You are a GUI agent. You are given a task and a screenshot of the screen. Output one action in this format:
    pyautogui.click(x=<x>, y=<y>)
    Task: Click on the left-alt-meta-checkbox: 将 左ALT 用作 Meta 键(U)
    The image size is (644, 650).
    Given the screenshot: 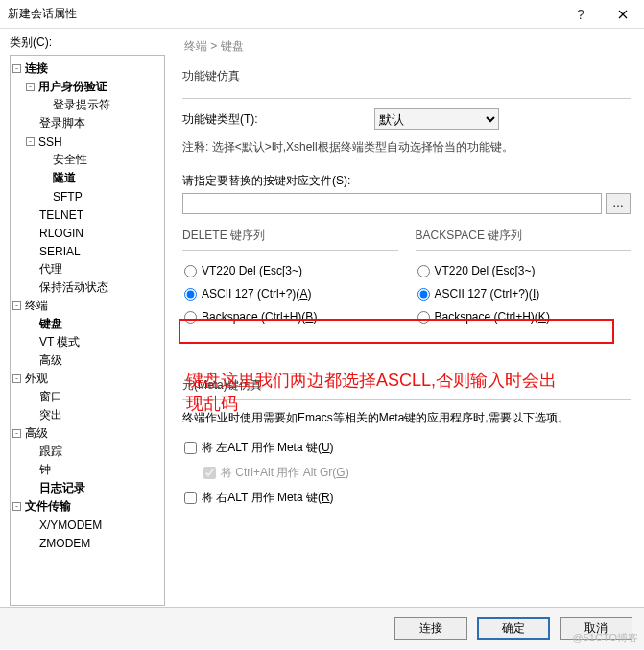 What is the action you would take?
    pyautogui.click(x=407, y=447)
    